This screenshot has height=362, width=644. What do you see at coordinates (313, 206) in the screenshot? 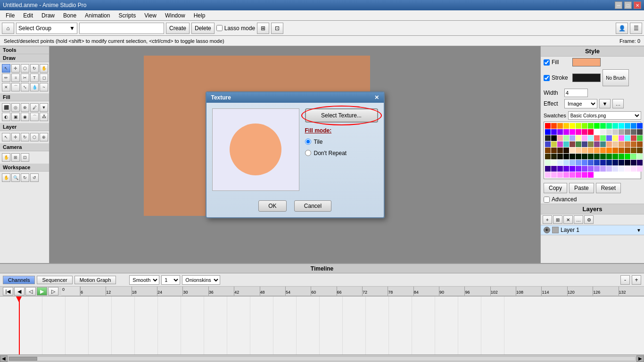
I see `cancel-button: Cancel` at bounding box center [313, 206].